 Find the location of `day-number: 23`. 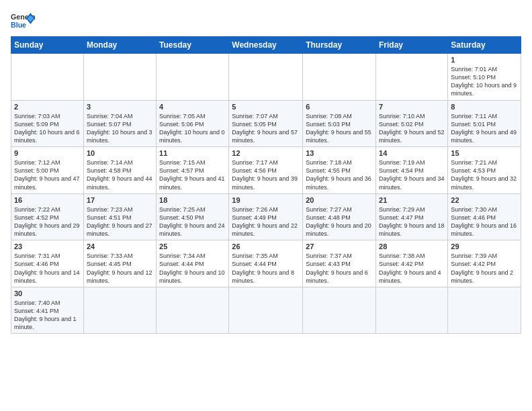

day-number: 23 is located at coordinates (47, 246).